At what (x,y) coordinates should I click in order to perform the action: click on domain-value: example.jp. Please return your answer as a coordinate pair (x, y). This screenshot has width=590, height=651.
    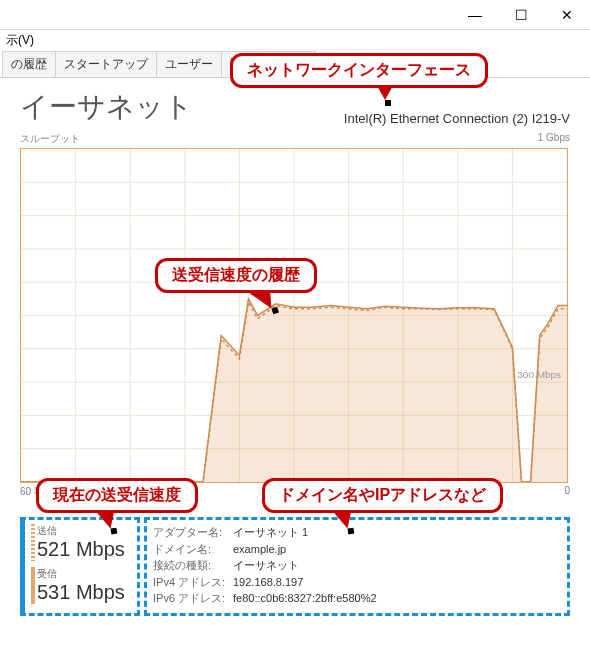
    Looking at the image, I should click on (260, 550).